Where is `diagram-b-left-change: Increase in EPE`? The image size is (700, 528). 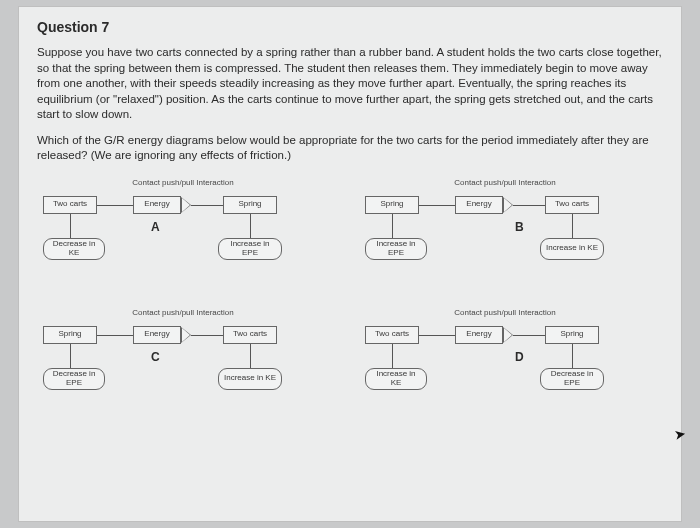 diagram-b-left-change: Increase in EPE is located at coordinates (396, 249).